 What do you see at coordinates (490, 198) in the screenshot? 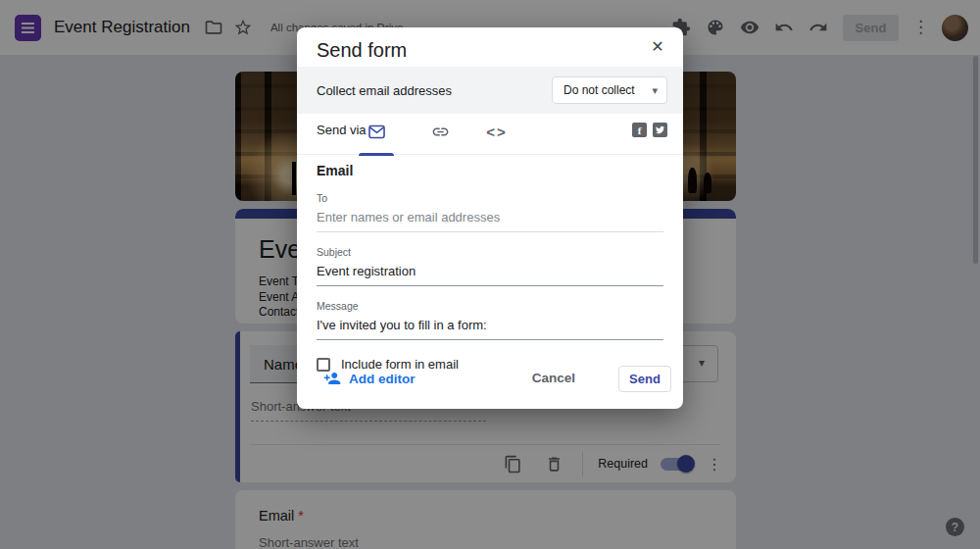
I see `to-field-label: To` at bounding box center [490, 198].